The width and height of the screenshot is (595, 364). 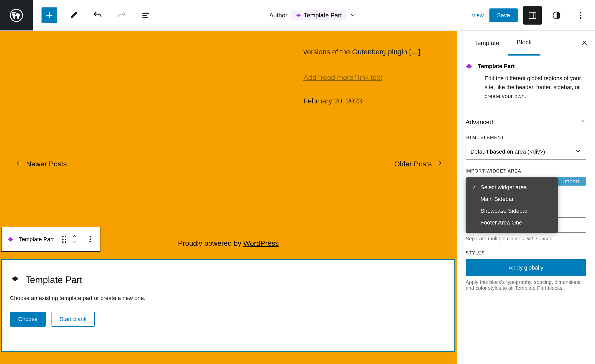 I want to click on wordpress-link: WordPress, so click(x=261, y=243).